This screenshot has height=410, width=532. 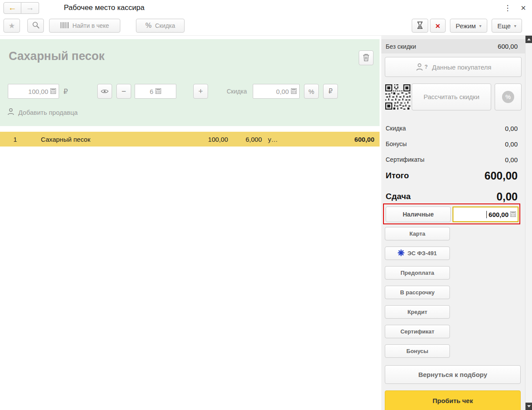 What do you see at coordinates (453, 128) in the screenshot?
I see `discount-summary-row: Скидка 0,00` at bounding box center [453, 128].